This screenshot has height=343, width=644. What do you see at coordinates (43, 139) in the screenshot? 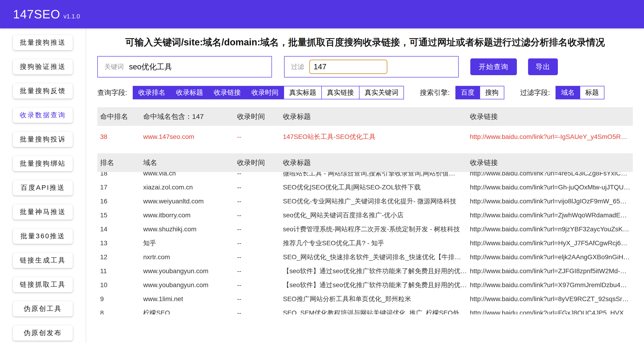
I see `sidebar-item: 批量搜狗投诉` at bounding box center [43, 139].